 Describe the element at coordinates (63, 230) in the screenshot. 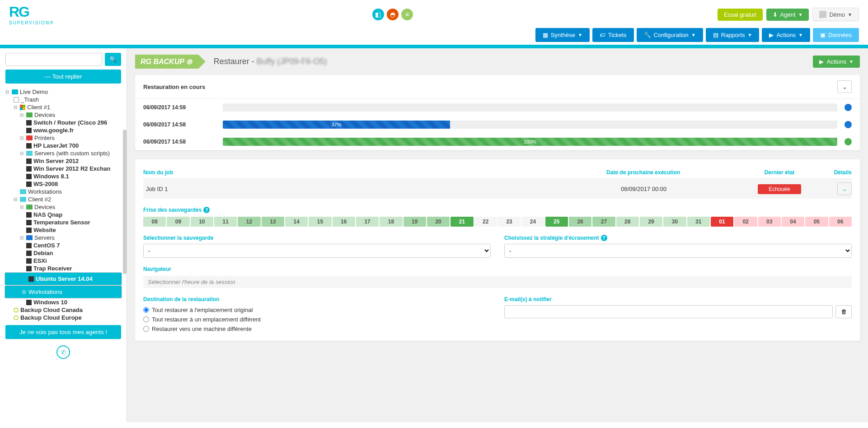

I see `tree-website: Website` at that location.